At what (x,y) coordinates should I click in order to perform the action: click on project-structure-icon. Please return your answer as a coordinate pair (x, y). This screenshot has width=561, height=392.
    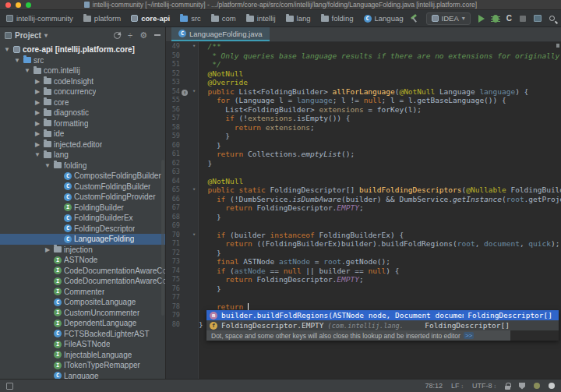
    Looking at the image, I should click on (538, 19).